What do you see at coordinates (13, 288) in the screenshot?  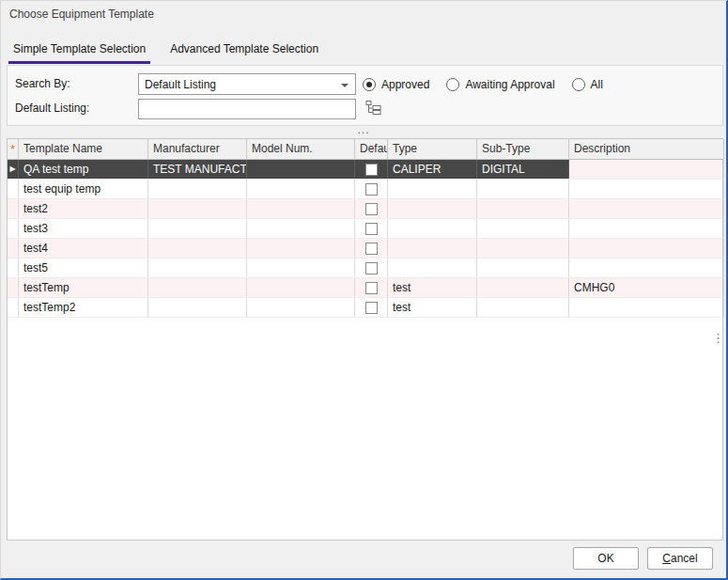 I see `row-indicator-cell` at bounding box center [13, 288].